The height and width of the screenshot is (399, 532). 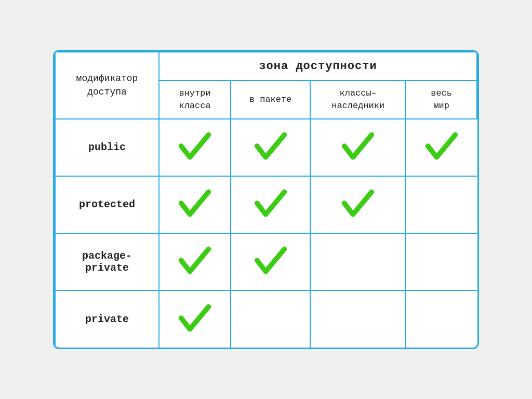 I want to click on col-subclasses: классы– наследники, so click(x=358, y=100).